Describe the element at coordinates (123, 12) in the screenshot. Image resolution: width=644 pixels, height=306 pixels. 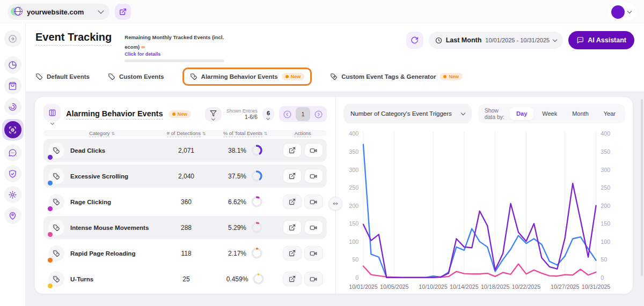
I see `open-site-button` at that location.